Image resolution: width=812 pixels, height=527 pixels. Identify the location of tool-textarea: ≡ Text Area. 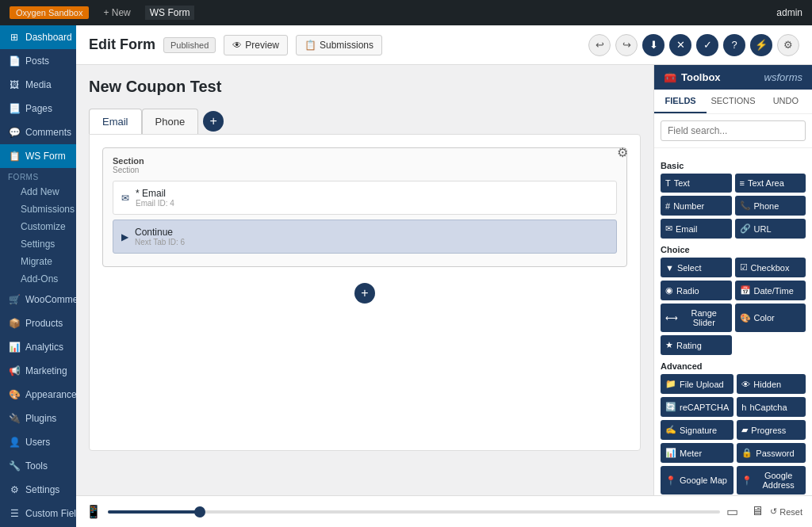
(771, 183).